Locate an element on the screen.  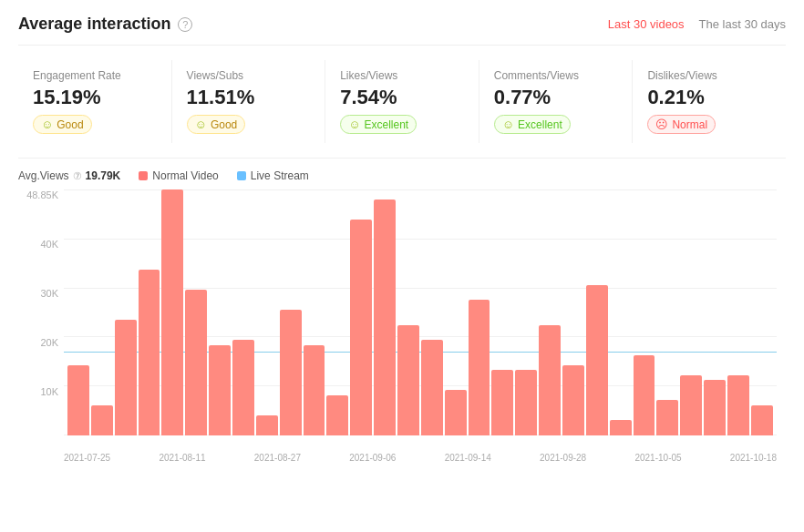
header-right: Last 30 videos The last 30 days is located at coordinates (696, 24).